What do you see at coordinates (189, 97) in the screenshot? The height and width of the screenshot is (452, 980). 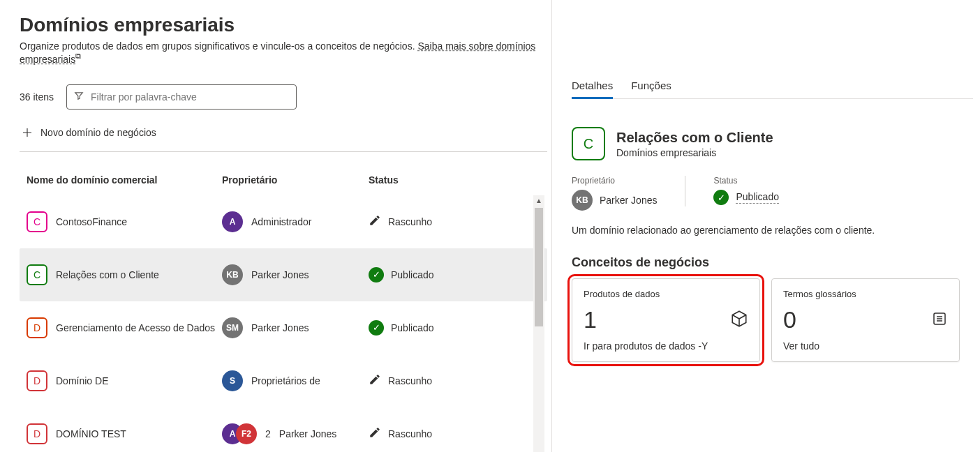 I see `filter-text` at bounding box center [189, 97].